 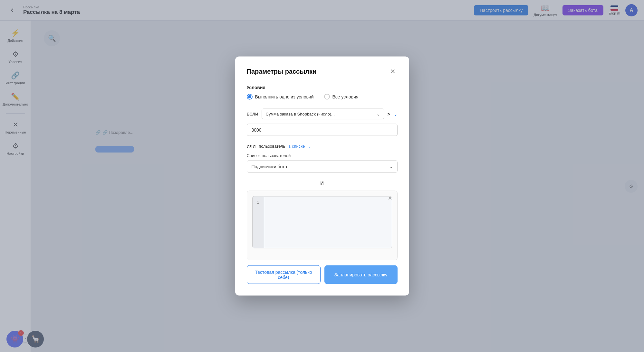 What do you see at coordinates (322, 97) in the screenshot?
I see `conditions-radio-group: Выполнить одно из условий Все условия` at bounding box center [322, 97].